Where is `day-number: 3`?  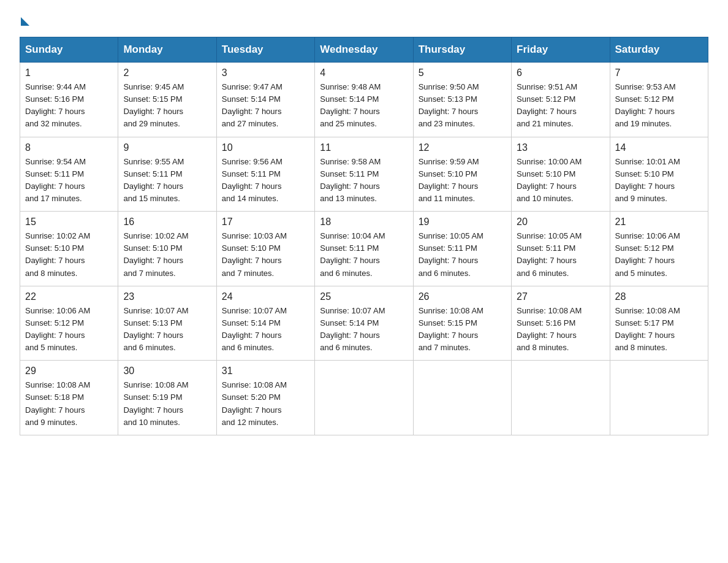
day-number: 3 is located at coordinates (266, 73).